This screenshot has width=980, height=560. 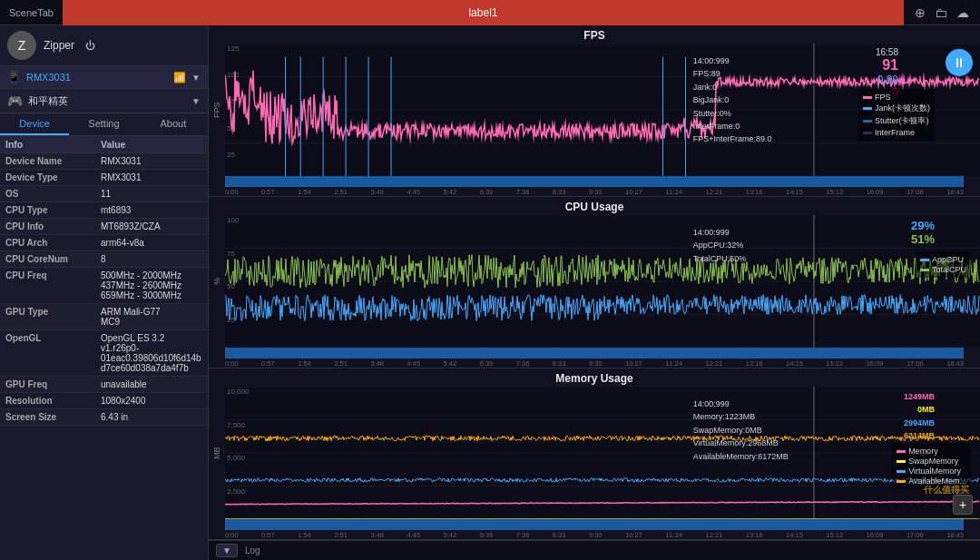 I want to click on center-label: label1, so click(x=483, y=13).